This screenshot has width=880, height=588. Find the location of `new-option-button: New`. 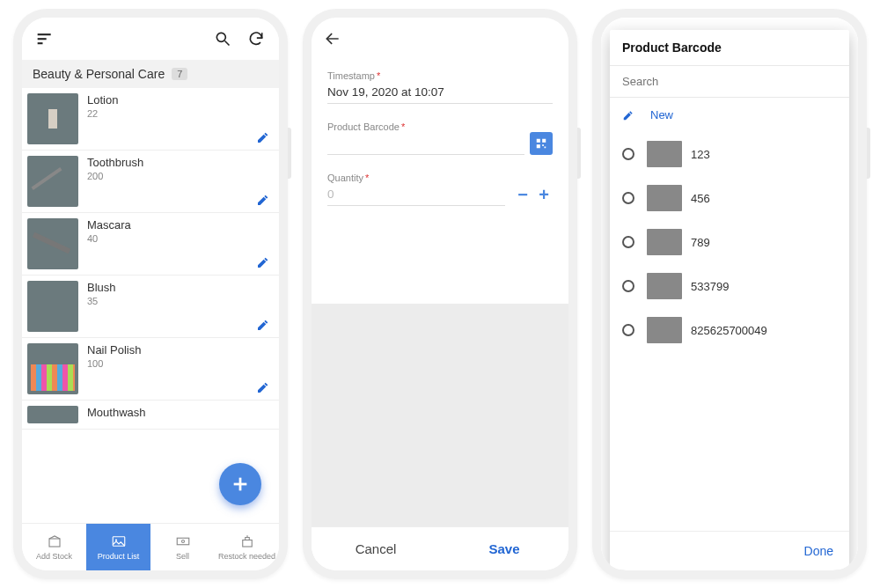

new-option-button: New is located at coordinates (730, 114).